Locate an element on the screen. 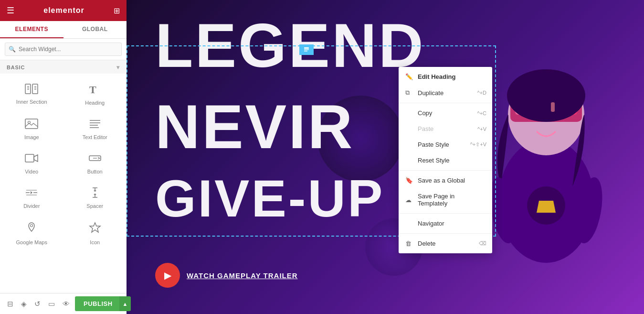 This screenshot has width=644, height=314. widget-text-editor-label: Text Editor is located at coordinates (95, 137).